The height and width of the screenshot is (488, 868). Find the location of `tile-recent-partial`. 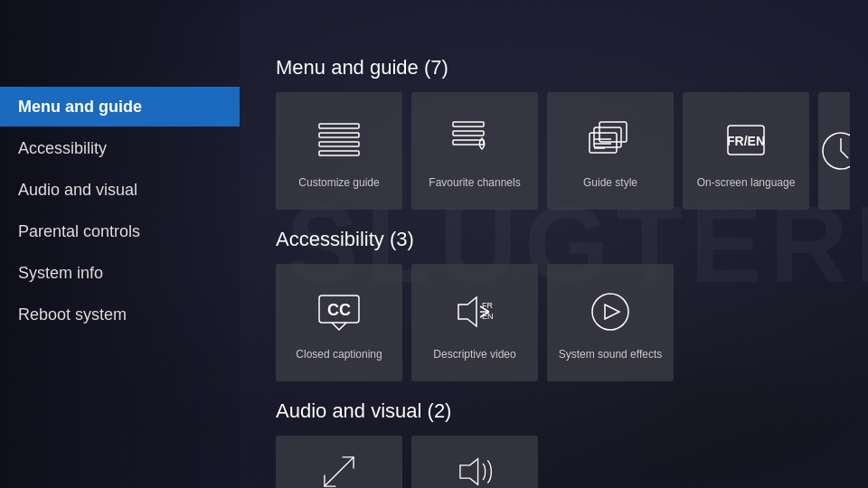

tile-recent-partial is located at coordinates (834, 151).